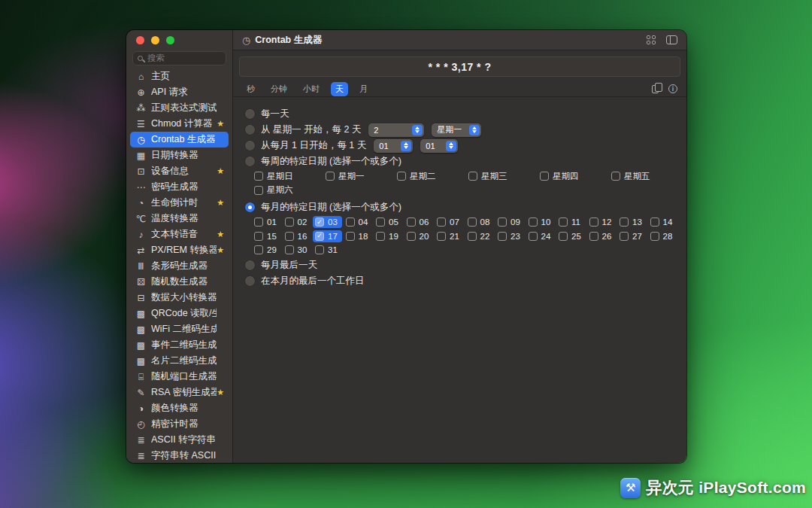  I want to click on date-checkbox: ✓03, so click(331, 223).